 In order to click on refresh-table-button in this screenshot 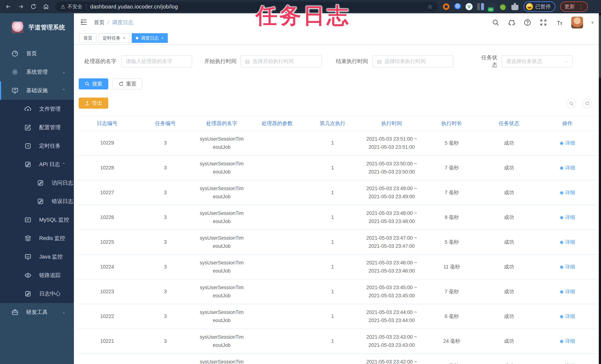, I will do `click(587, 103)`.